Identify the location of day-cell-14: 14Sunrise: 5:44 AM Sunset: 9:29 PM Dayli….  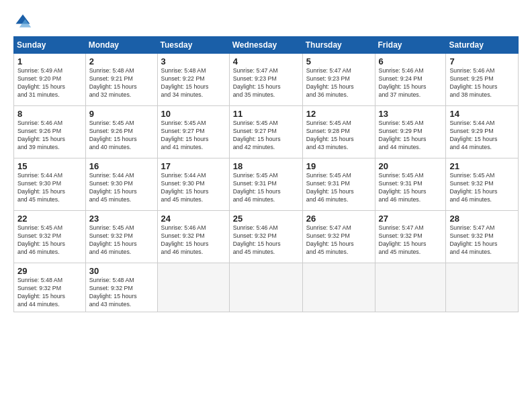
(482, 132).